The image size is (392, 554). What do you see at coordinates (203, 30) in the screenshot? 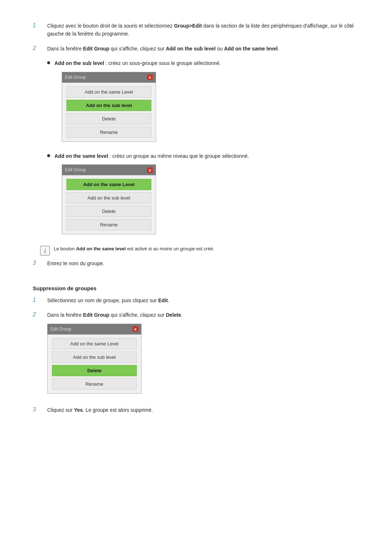
I see `step-1-text: Cliquez avec le bouton droit de la souri…` at bounding box center [203, 30].